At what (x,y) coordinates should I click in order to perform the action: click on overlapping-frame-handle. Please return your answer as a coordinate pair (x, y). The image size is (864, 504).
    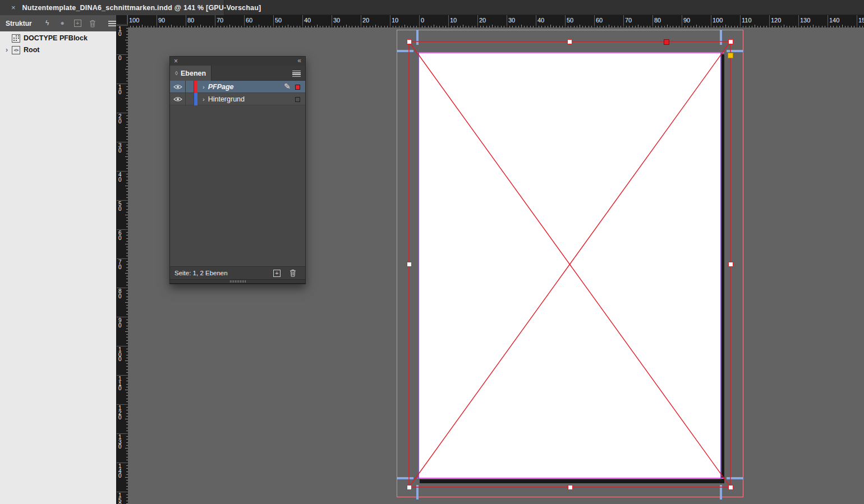
    Looking at the image, I should click on (667, 42).